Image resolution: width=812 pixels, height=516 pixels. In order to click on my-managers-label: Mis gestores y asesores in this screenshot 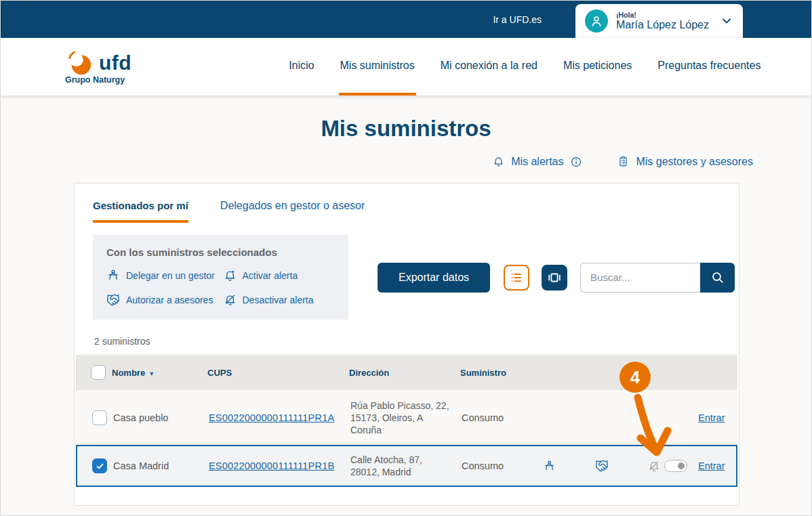, I will do `click(694, 162)`.